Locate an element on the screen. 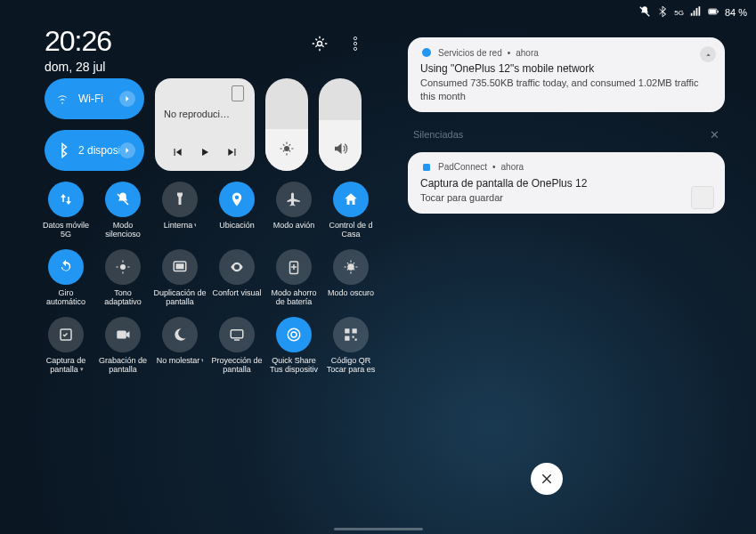  wifi-icon is located at coordinates (62, 99).